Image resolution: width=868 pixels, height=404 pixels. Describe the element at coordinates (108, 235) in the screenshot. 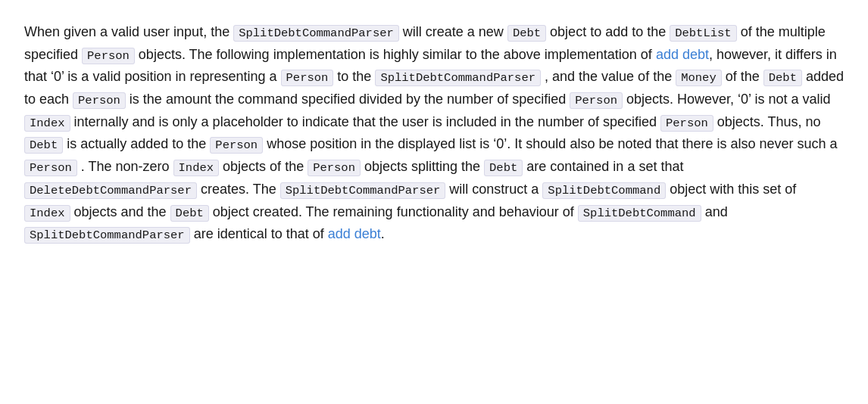

I see `code-SplitDebtCommandParser-4: SplitDebtCommandParser` at that location.